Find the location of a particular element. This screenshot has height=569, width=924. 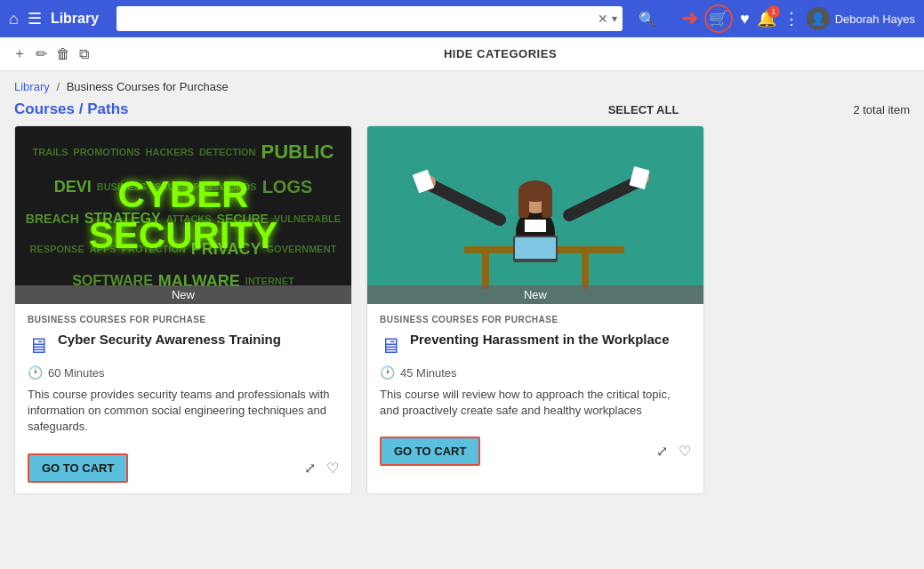

add-icon: ＋ is located at coordinates (20, 53).